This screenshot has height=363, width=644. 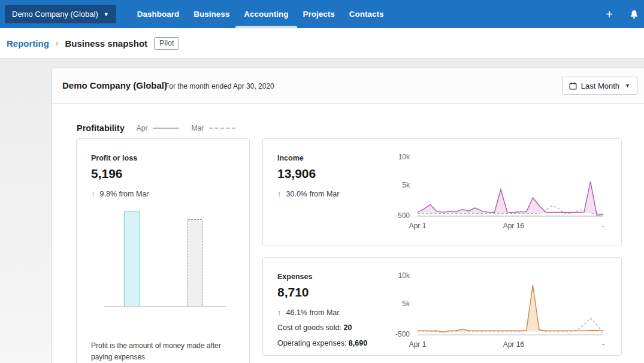 What do you see at coordinates (165, 258) in the screenshot?
I see `profit-bar-chart: Apr5.20kMar4.73k` at bounding box center [165, 258].